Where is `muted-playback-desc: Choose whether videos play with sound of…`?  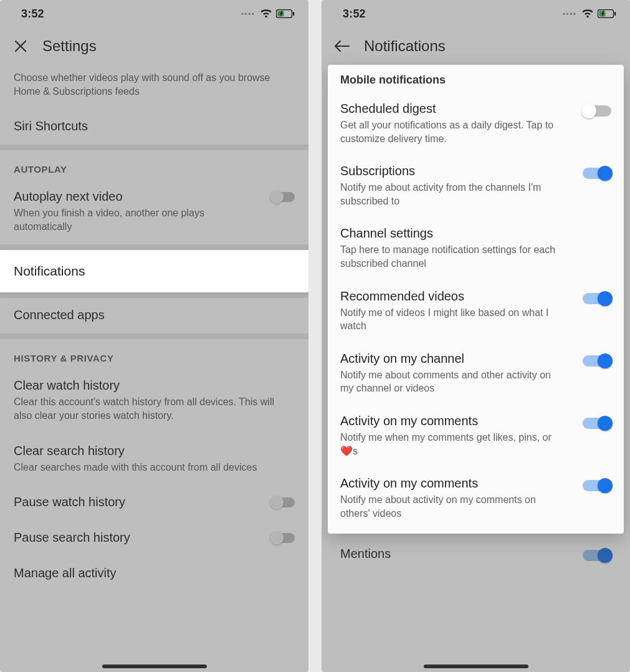
muted-playback-desc: Choose whether videos play with sound of… is located at coordinates (155, 85).